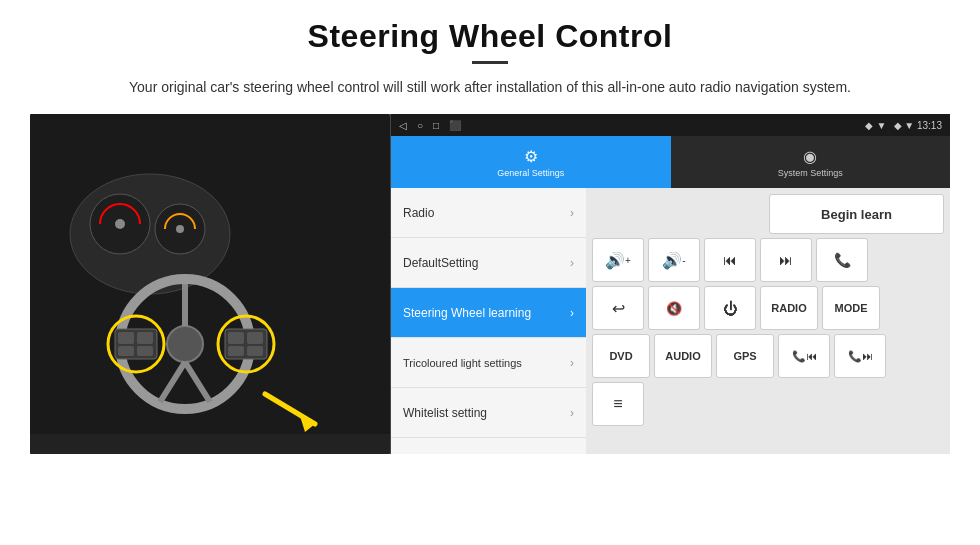 Image resolution: width=980 pixels, height=545 pixels. What do you see at coordinates (918, 126) in the screenshot?
I see `clock: ◆ ▼ 13:13` at bounding box center [918, 126].